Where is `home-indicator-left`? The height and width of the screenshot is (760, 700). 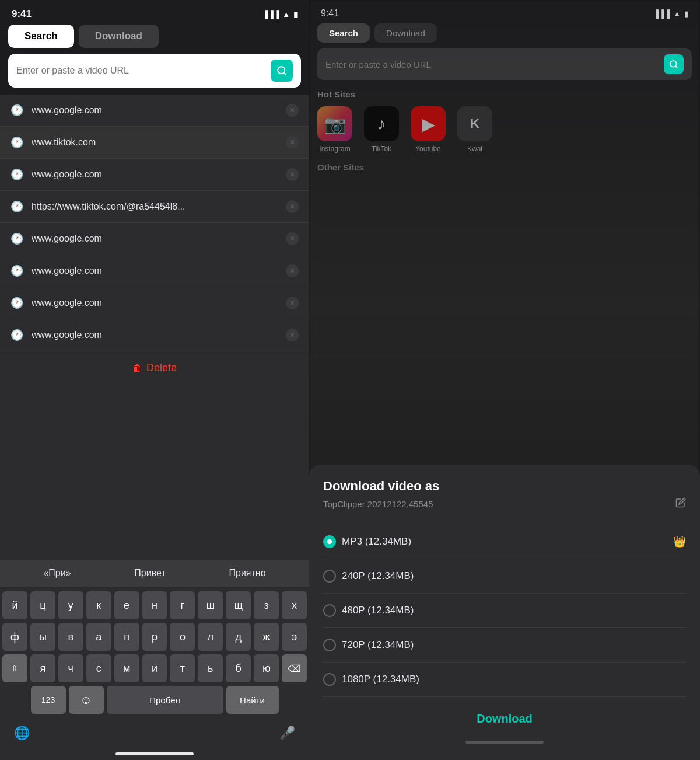 home-indicator-left is located at coordinates (155, 754).